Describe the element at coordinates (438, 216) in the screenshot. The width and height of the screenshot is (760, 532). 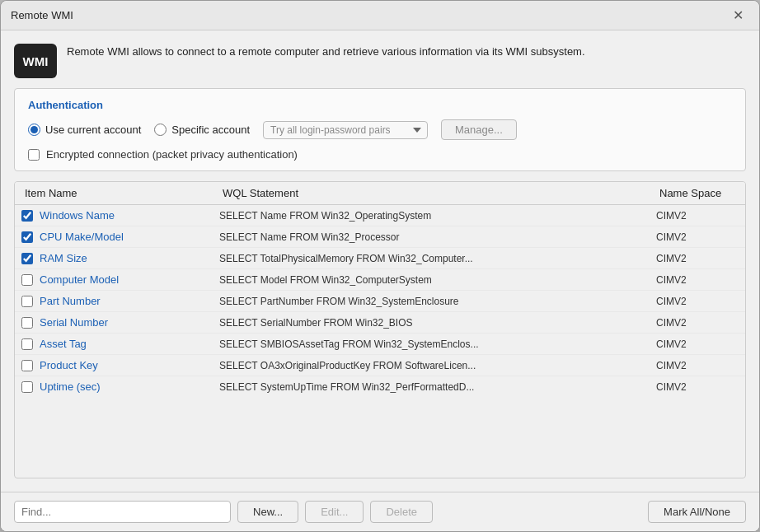
I see `row-wql-cell: SELECT Name FROM Win32_OperatingSystem` at that location.